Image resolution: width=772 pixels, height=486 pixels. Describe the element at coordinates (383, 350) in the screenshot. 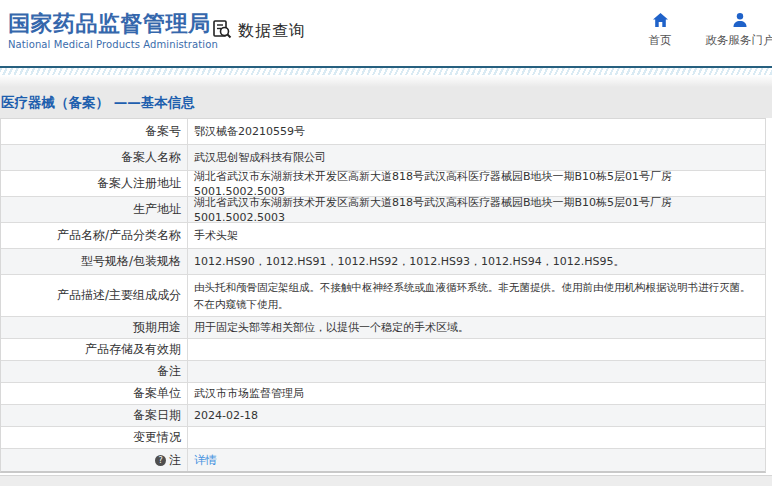

I see `table-row: 产品存储及有效期` at that location.